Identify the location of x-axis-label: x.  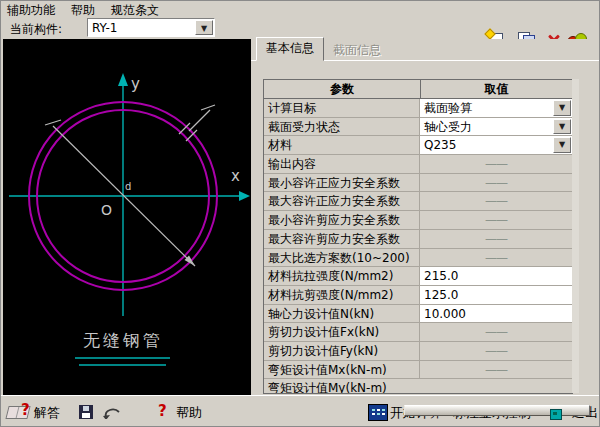
(236, 176).